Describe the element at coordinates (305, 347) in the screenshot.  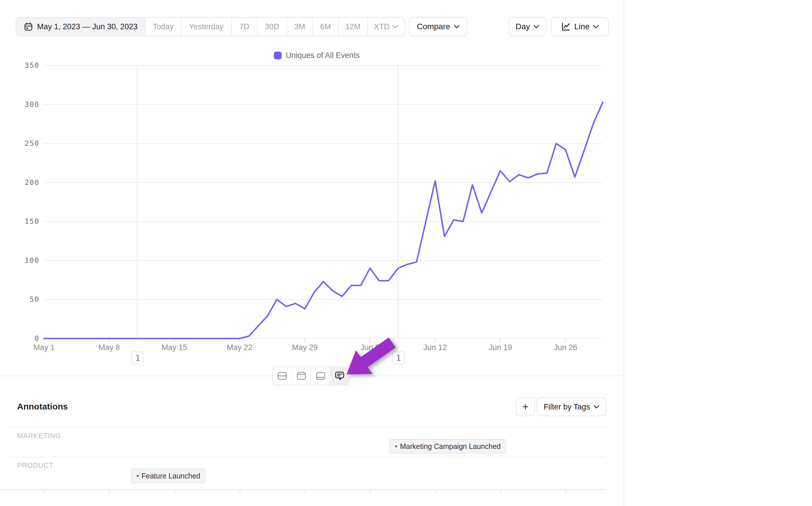
I see `x-axis-tick-label: May 29` at that location.